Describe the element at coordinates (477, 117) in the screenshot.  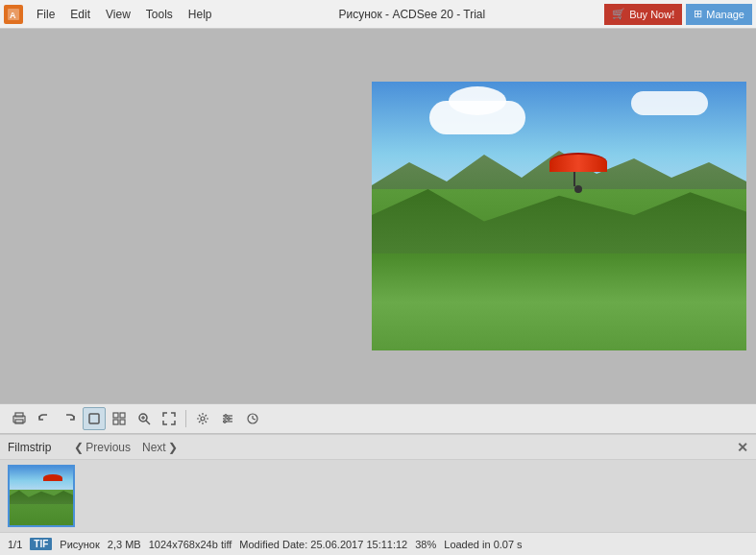
I see `cloud1` at that location.